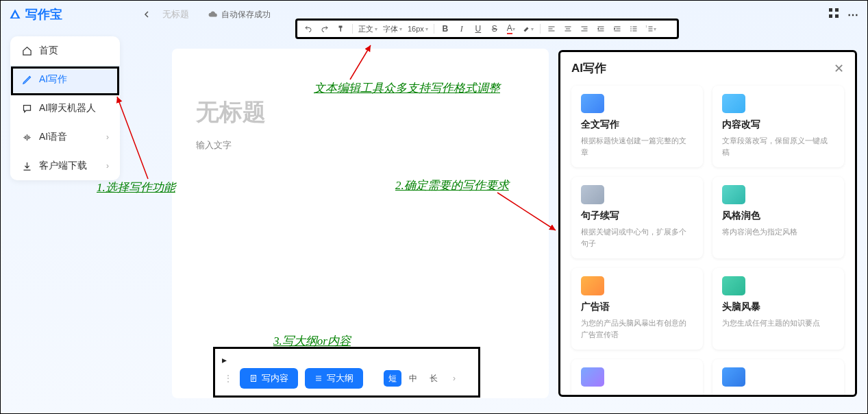 The height and width of the screenshot is (414, 868). What do you see at coordinates (269, 378) in the screenshot?
I see `write-content-button: 写内容` at bounding box center [269, 378].